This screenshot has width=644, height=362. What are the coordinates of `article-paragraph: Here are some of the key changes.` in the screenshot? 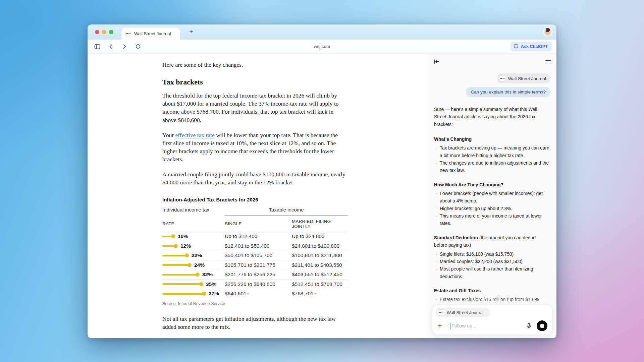 It's located at (255, 65).